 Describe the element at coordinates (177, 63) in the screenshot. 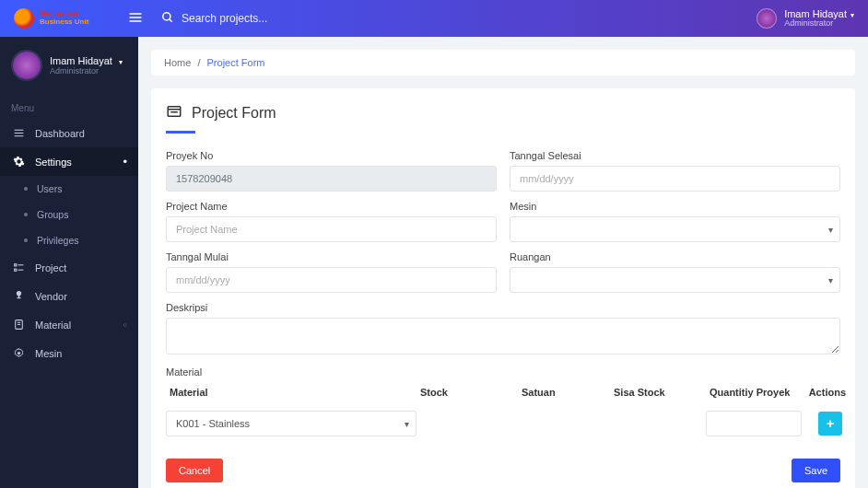

I see `breadcrumb-home: Home` at that location.